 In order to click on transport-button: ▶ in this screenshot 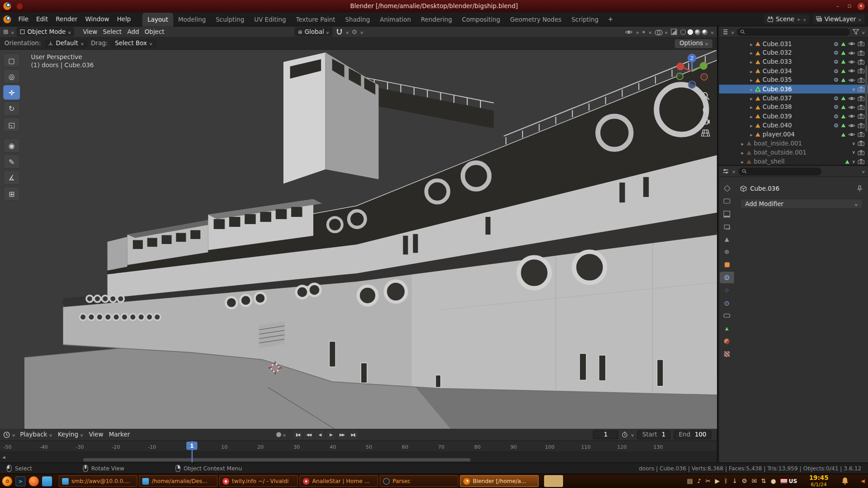, I will do `click(331, 435)`.